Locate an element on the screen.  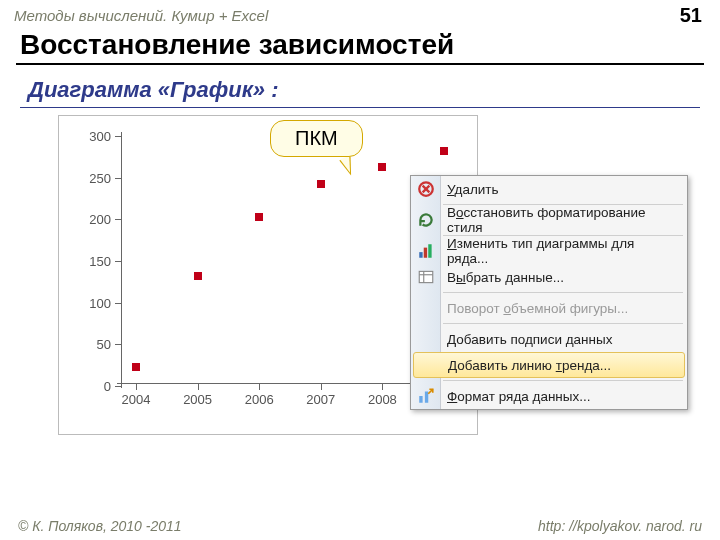
header-text: Методы вычислений. Кумир + Excel is located at coordinates (141, 16).